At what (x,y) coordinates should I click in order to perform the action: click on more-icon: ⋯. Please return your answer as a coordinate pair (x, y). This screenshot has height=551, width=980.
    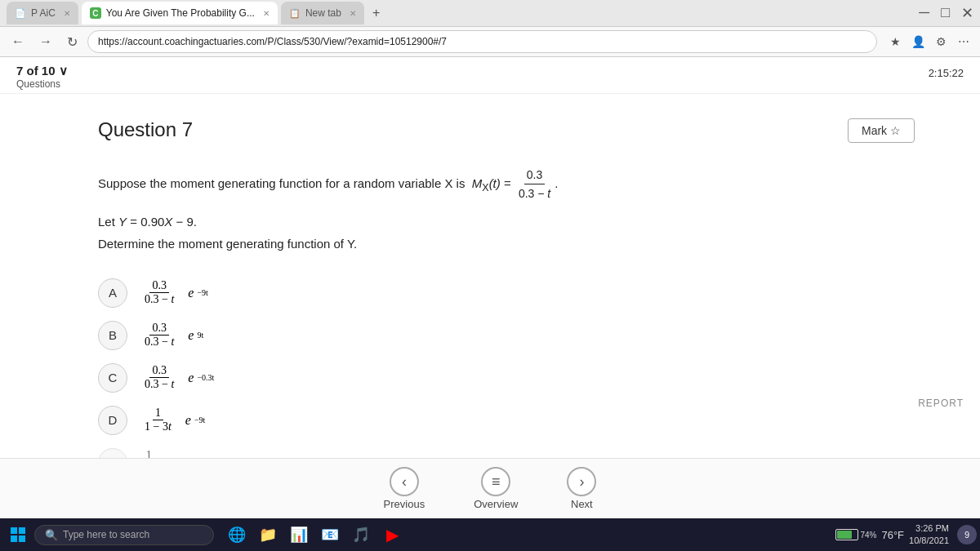
    Looking at the image, I should click on (964, 42).